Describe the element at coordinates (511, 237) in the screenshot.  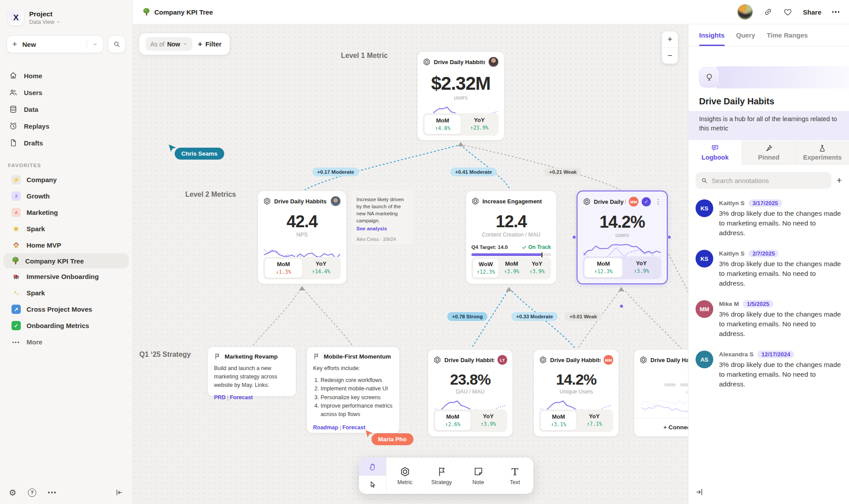
I see `metric-card-engagement: Increase Engagement 12.4 Content Creatio…` at that location.